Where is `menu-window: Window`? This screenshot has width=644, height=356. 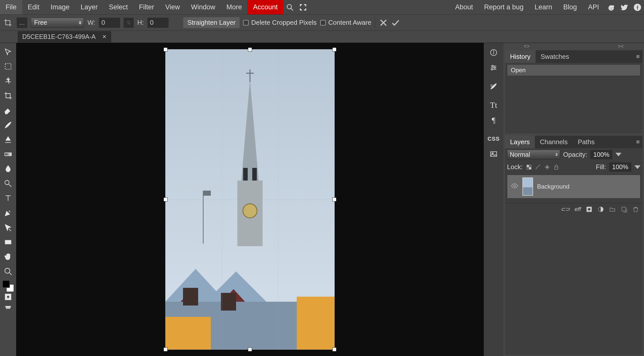 menu-window: Window is located at coordinates (203, 7).